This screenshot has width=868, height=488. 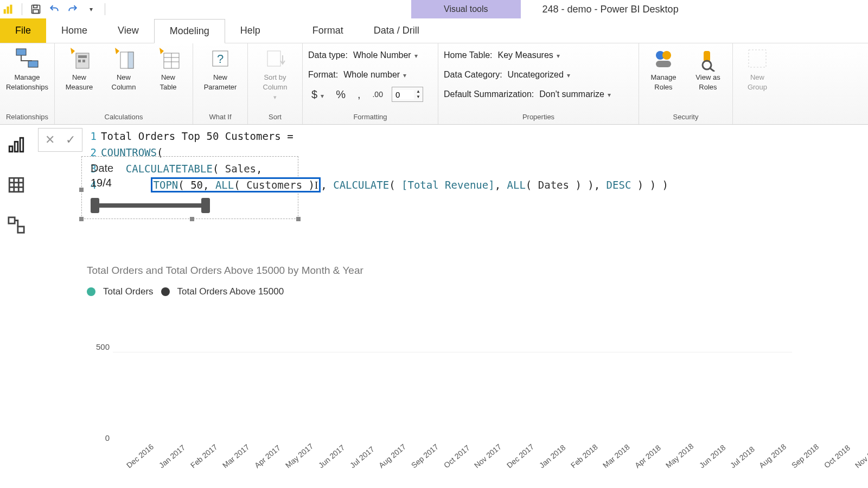 I want to click on tab-home: Home, so click(x=74, y=30).